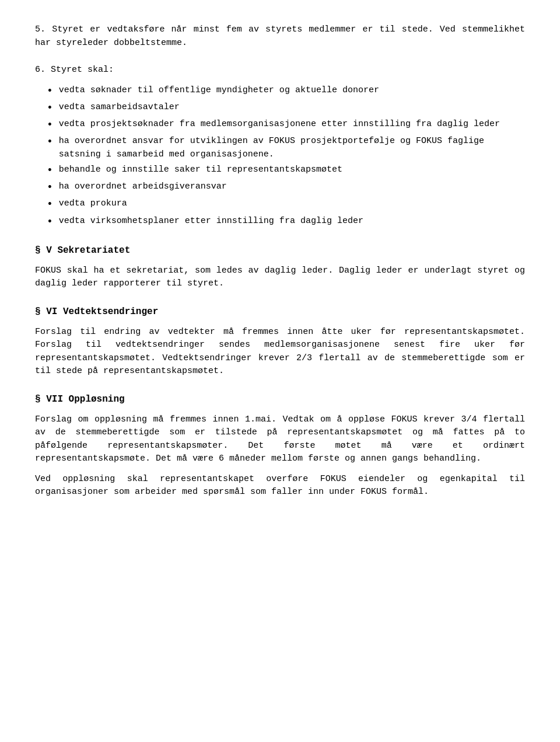 The image size is (560, 742). Describe the element at coordinates (280, 36) in the screenshot. I see `point-5-section: 5. Styret er vedtaksføre når minst fem a…` at that location.